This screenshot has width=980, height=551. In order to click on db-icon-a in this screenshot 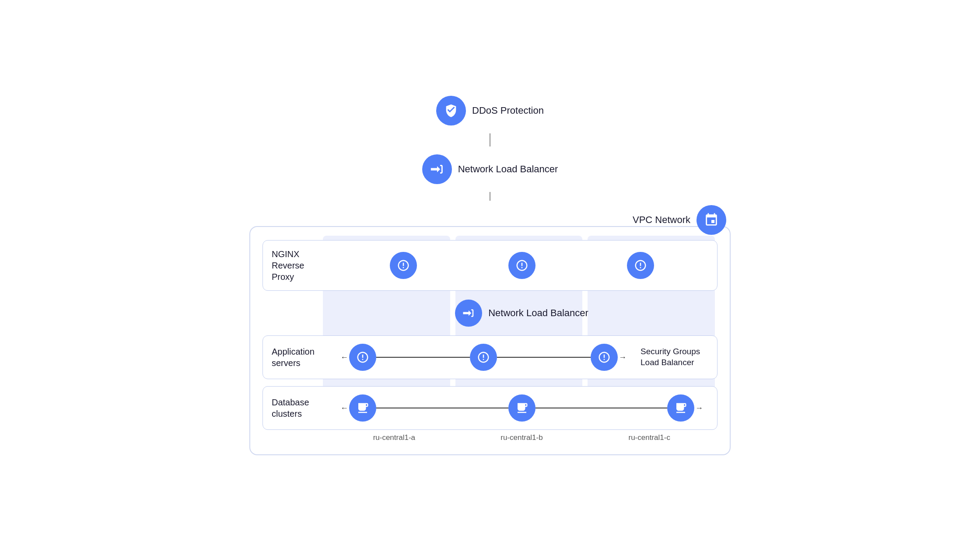, I will do `click(363, 408)`.